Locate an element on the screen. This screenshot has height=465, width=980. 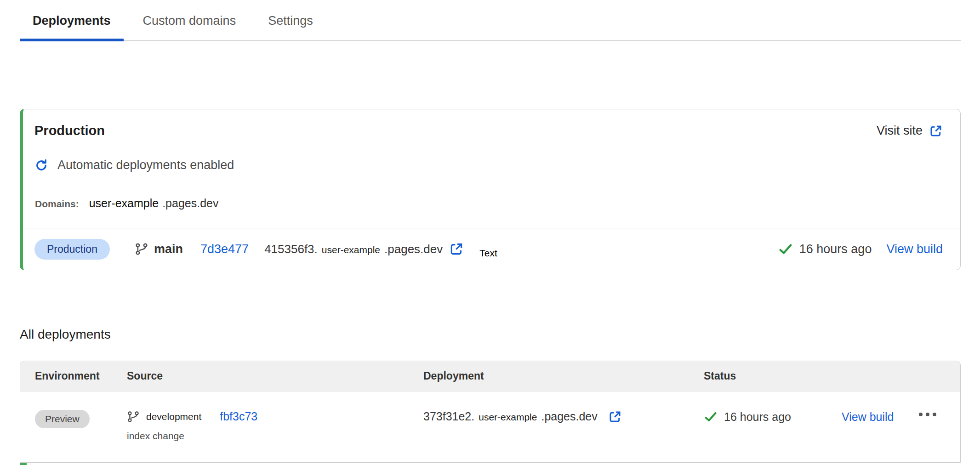
commit-link: 7d3e477 is located at coordinates (224, 249).